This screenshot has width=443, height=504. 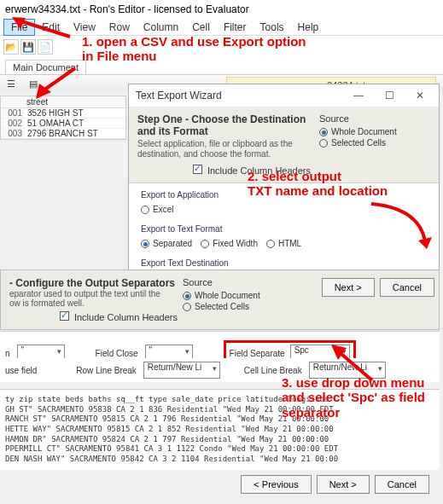 I want to click on row-number: 001, so click(x=13, y=113).